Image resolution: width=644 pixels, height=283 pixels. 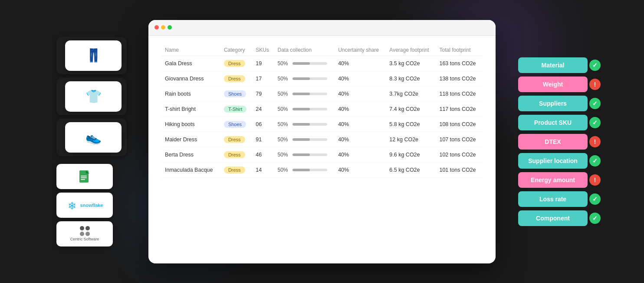 What do you see at coordinates (236, 109) in the screenshot?
I see `cell-category: T-Shirt` at bounding box center [236, 109].